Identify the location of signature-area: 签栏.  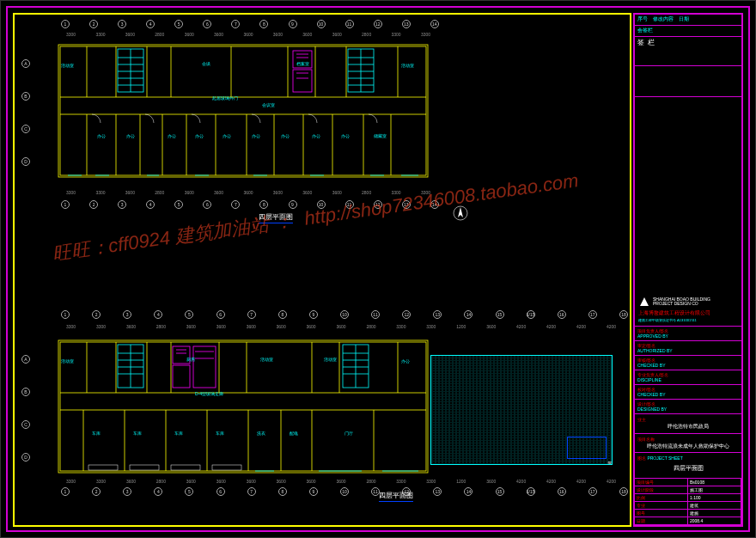
(688, 52).